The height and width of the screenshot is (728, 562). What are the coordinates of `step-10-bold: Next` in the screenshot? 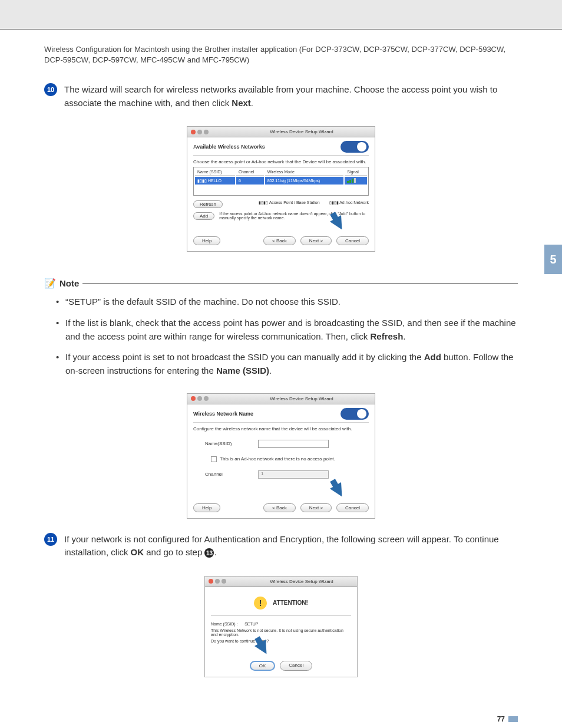 It's located at (242, 103).